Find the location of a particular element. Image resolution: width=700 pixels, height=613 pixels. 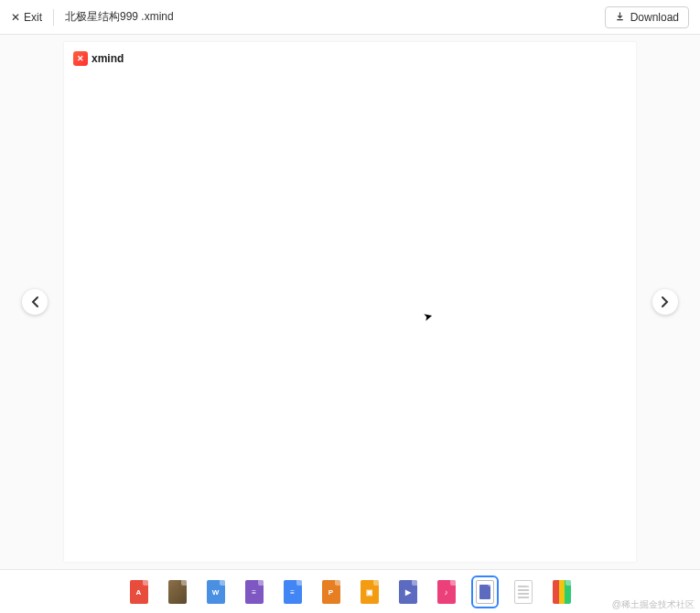

pptx-icon: ▣ is located at coordinates (370, 592).